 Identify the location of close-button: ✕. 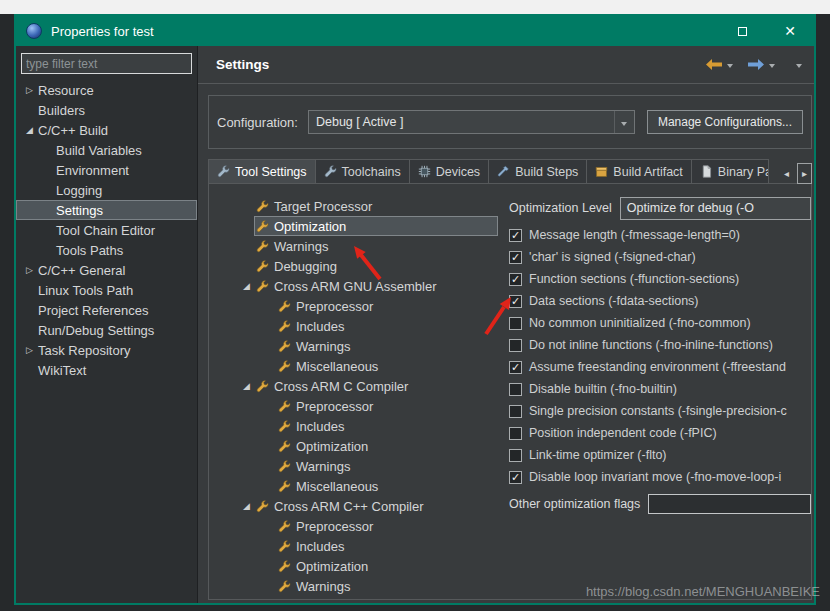
(790, 31).